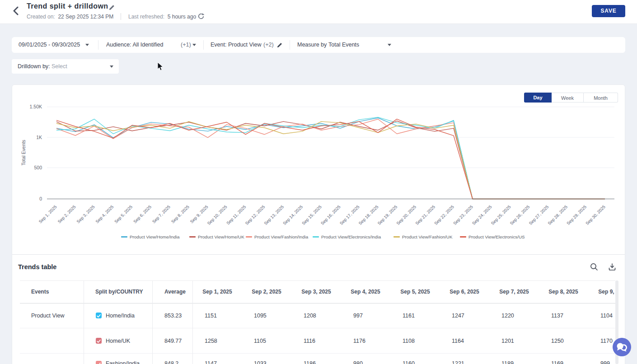 The height and width of the screenshot is (364, 637). I want to click on svg-text: Sep 3, 2025, so click(85, 214).